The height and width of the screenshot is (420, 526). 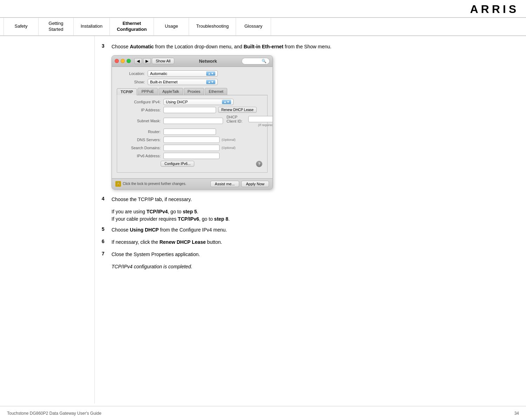 What do you see at coordinates (192, 134) in the screenshot?
I see `dialog-form-area: Configure IPv4: Using DHCP ▲▼ IP Address…` at bounding box center [192, 134].